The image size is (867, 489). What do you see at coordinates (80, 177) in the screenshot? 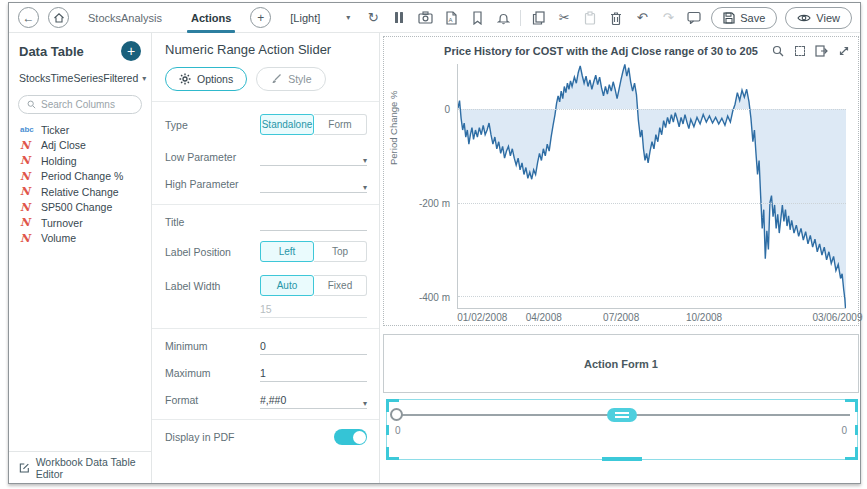
I see `column-item: NPeriod Change %` at bounding box center [80, 177].